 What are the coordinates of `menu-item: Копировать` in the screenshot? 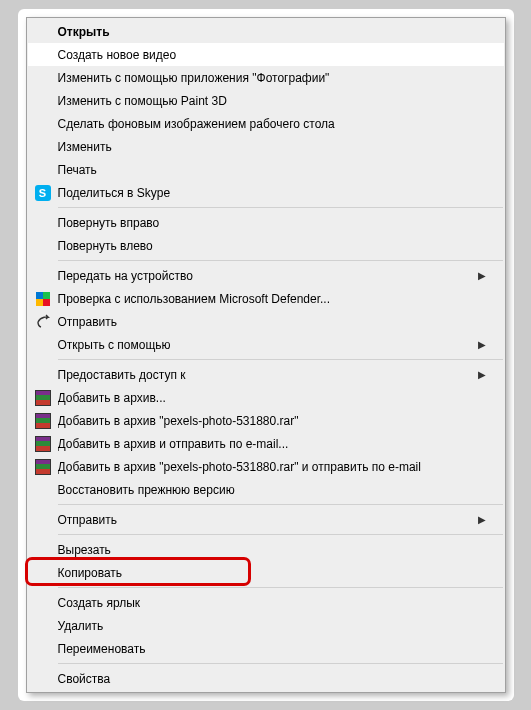 It's located at (266, 572).